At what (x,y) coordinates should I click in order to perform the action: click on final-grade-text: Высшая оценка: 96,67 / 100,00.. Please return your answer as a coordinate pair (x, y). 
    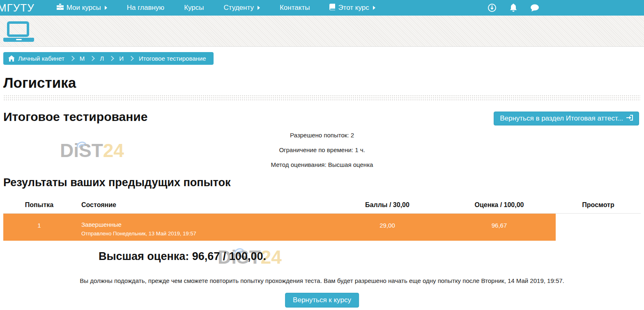
    Looking at the image, I should click on (182, 257).